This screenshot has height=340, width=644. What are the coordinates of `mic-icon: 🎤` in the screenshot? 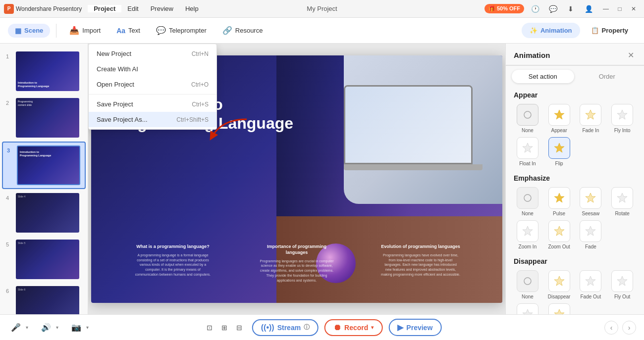 It's located at (16, 328).